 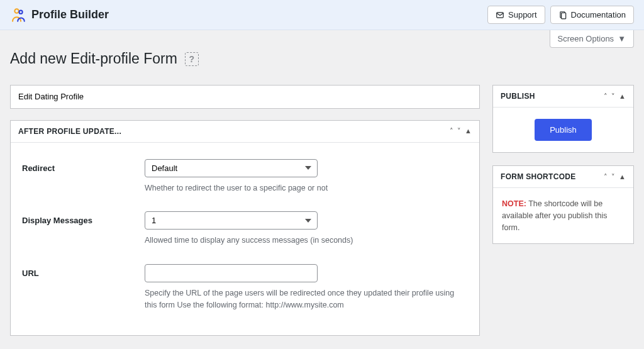 I want to click on shortcode-panel: FORM SHORTCODE ˄ ˅ ▲ NOTE: The shortcode…, so click(x=564, y=205).